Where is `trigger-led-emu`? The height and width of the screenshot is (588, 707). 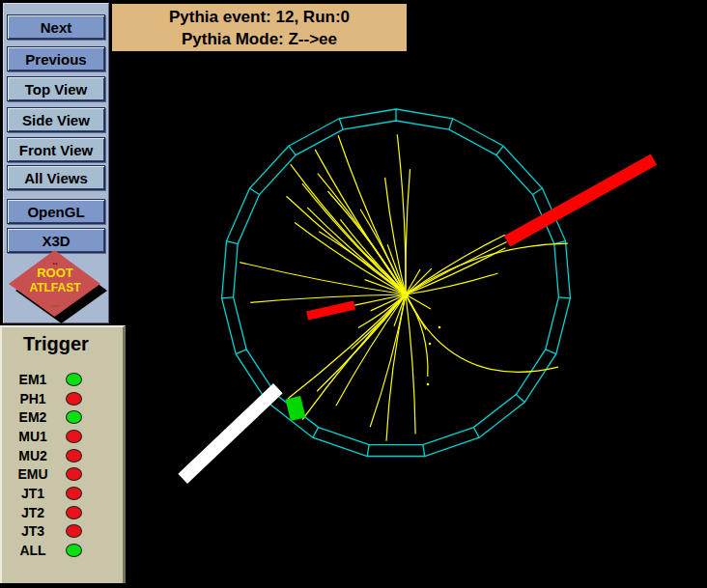 trigger-led-emu is located at coordinates (73, 474).